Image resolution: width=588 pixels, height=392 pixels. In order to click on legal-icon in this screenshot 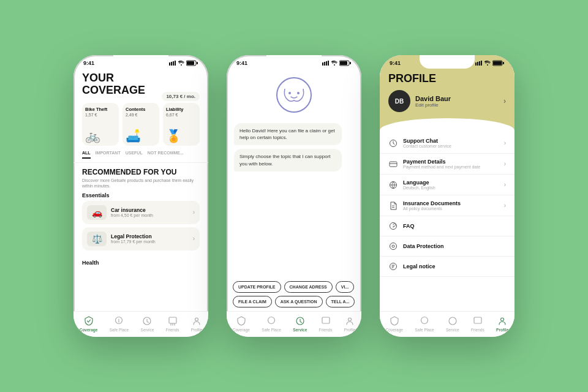, I will do `click(393, 266)`.